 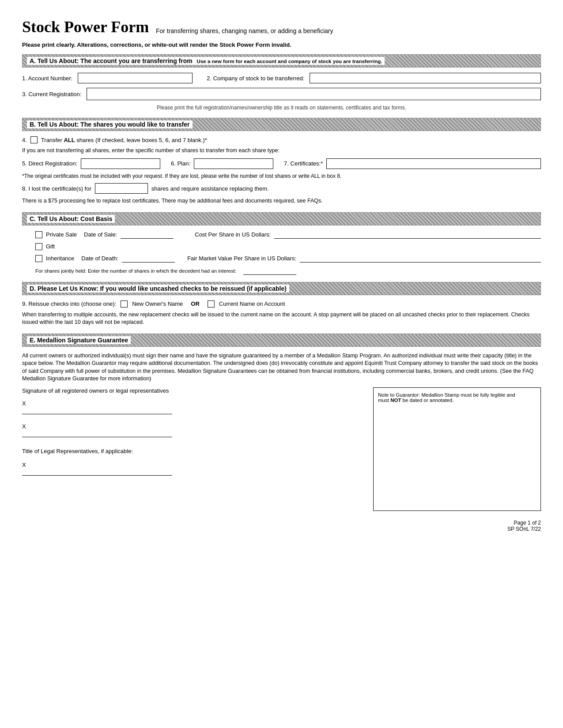 I want to click on cost-per-share-input, so click(x=408, y=235).